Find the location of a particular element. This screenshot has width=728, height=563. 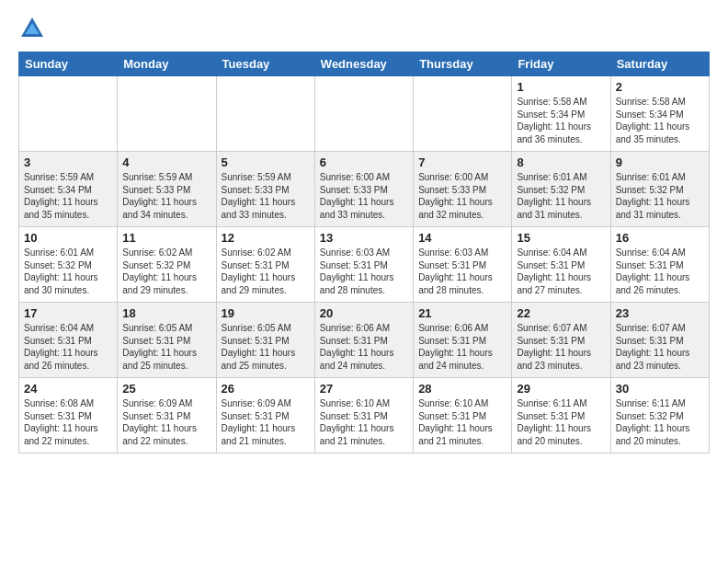

day-number: 22 is located at coordinates (561, 313).